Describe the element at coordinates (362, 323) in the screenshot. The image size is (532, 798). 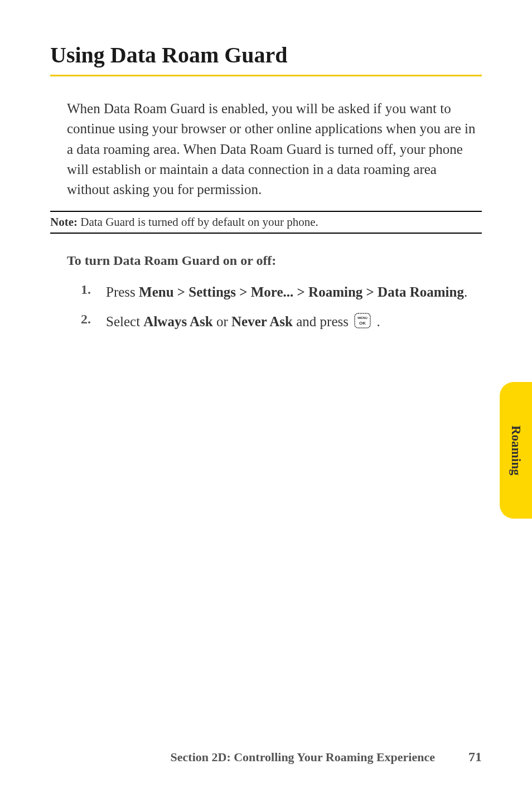
I see `svg-text: OK` at that location.